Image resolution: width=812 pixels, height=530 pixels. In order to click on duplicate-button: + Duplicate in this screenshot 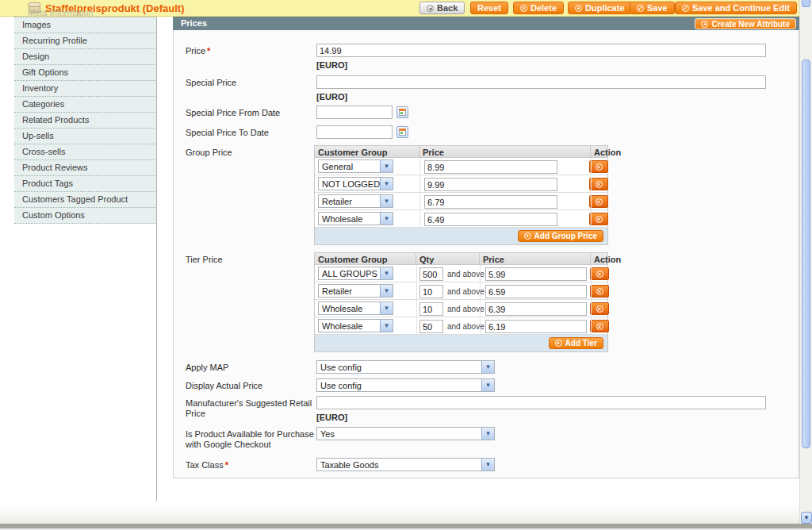, I will do `click(599, 8)`.